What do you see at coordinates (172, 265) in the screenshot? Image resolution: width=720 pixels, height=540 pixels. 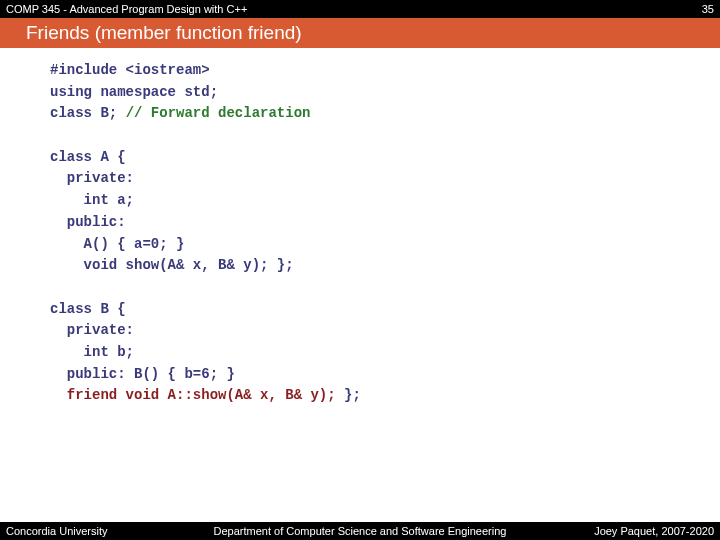 I see `code-line: void show(A& x, B& y); };` at bounding box center [172, 265].